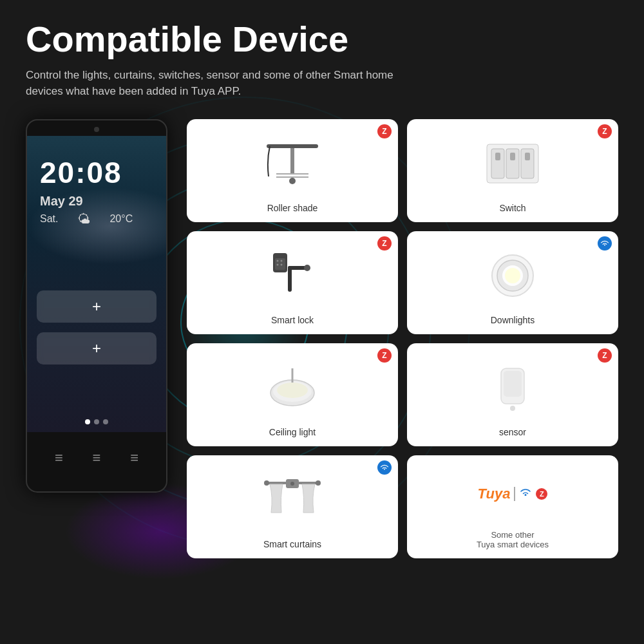  What do you see at coordinates (513, 494) in the screenshot?
I see `tuya-logo-row: Tuya Z` at bounding box center [513, 494].